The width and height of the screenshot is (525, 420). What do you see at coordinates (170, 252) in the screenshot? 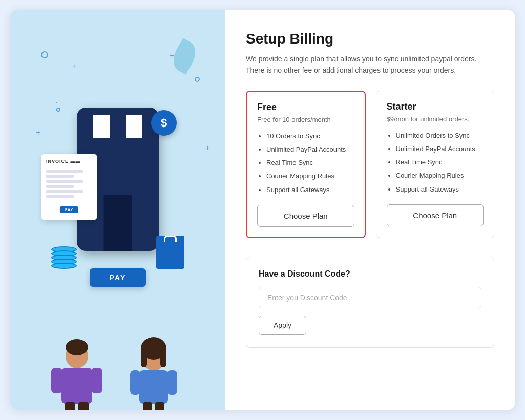
I see `shopping-bag` at bounding box center [170, 252].